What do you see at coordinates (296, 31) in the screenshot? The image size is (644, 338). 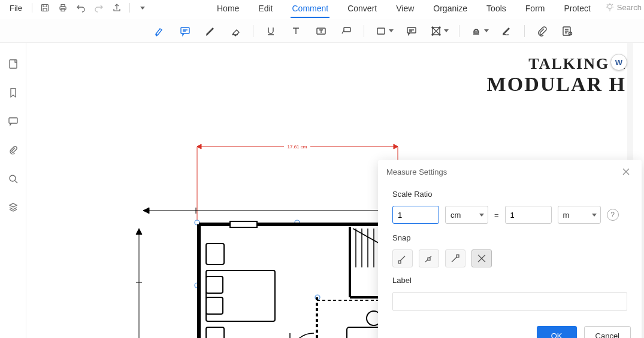 I see `text-icon` at bounding box center [296, 31].